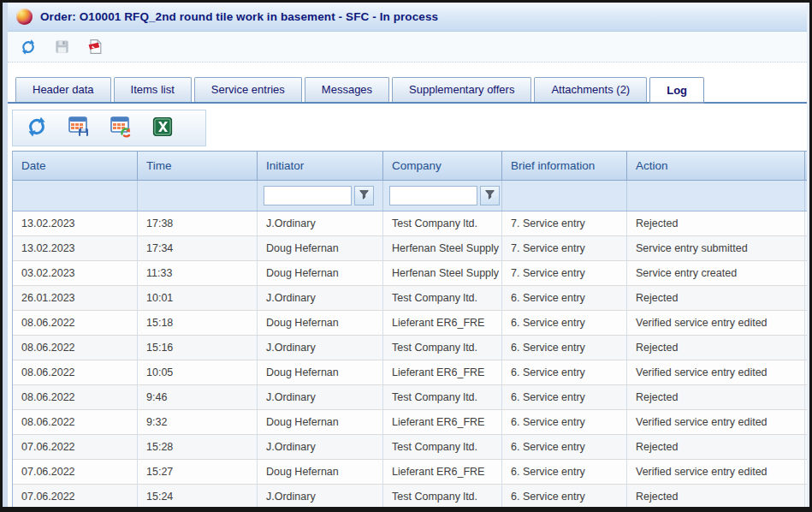 The height and width of the screenshot is (512, 812). I want to click on filter-cell-company, so click(443, 195).